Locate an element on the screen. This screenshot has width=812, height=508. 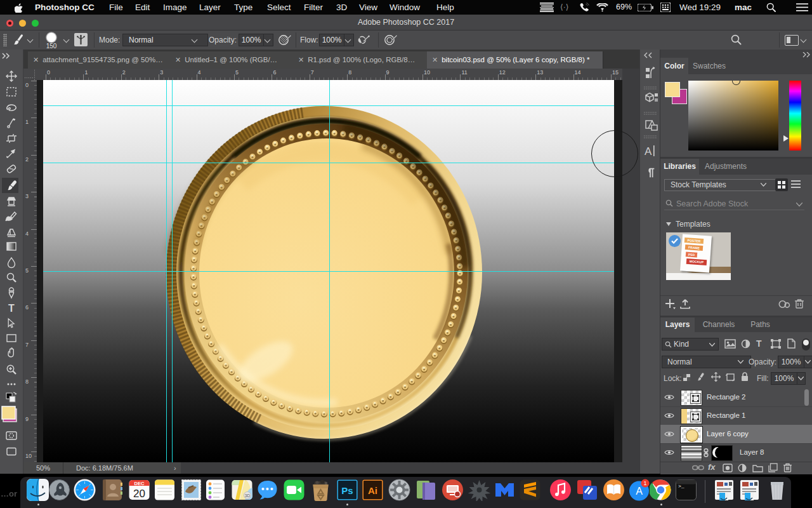
svg-text: 1 is located at coordinates (645, 483).